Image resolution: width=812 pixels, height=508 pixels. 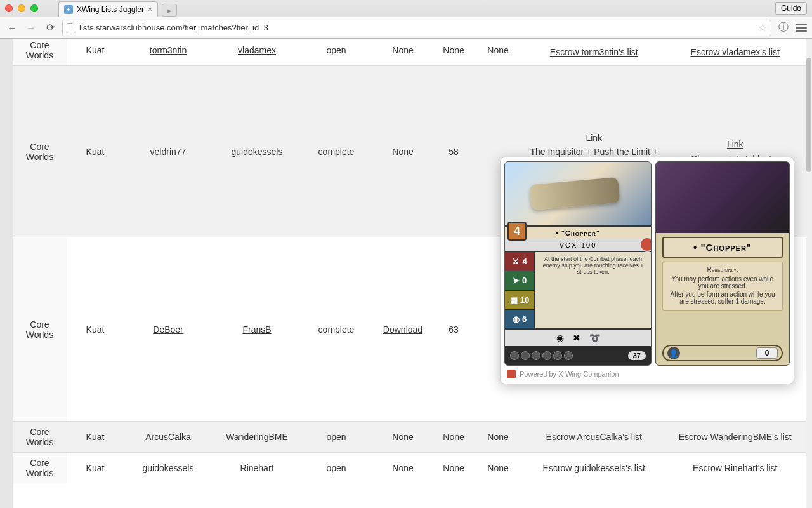 What do you see at coordinates (520, 300) in the screenshot?
I see `hull-stat: ▦ 10` at bounding box center [520, 300].